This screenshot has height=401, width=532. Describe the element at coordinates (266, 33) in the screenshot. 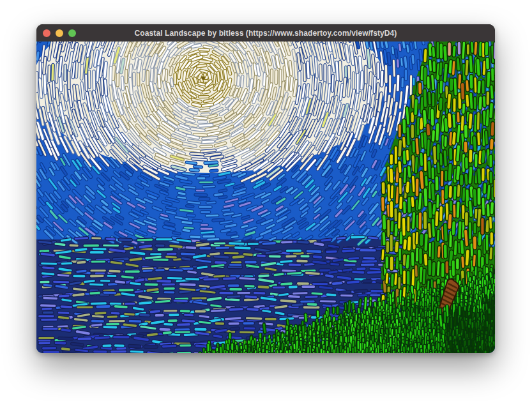

I see `window-title: Coastal Landscape by bitless (https://ww…` at that location.